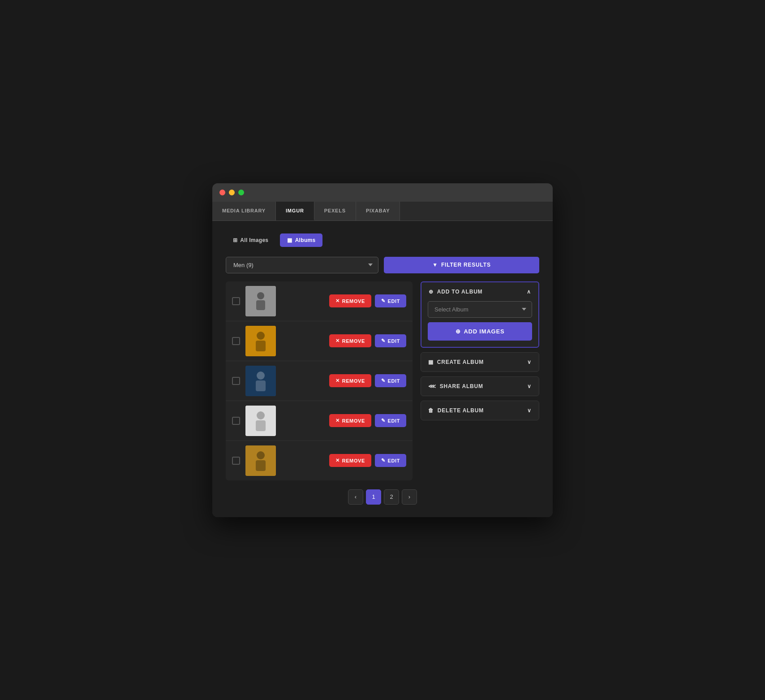 This screenshot has width=765, height=700. I want to click on tabs-bar: MEDIA LIBRARY IMGUR PEXELS PIXABAY, so click(382, 212).